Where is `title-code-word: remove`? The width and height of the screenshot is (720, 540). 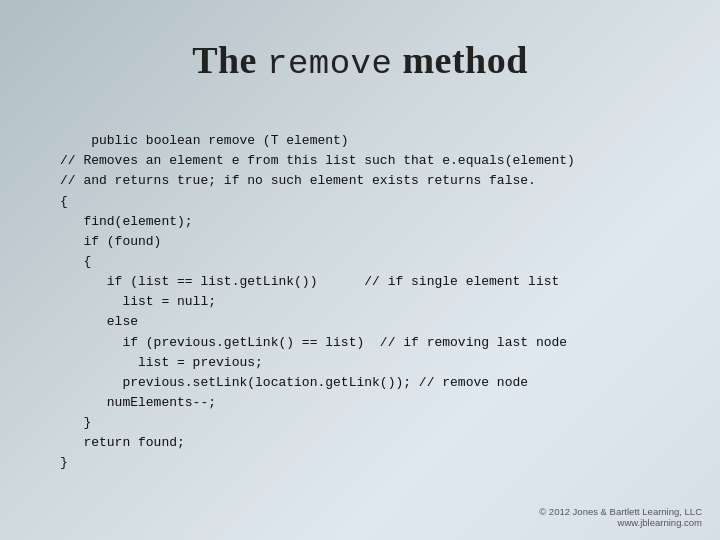 title-code-word: remove is located at coordinates (330, 64).